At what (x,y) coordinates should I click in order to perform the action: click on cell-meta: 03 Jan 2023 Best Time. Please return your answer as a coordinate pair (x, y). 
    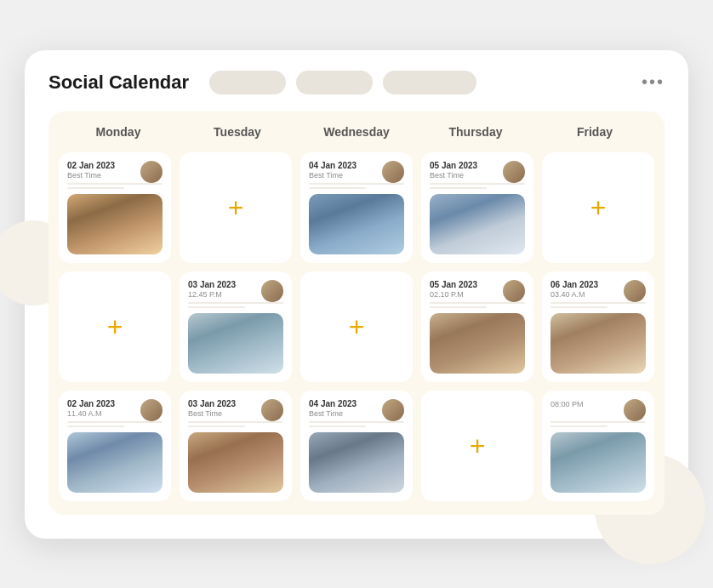
    Looking at the image, I should click on (225, 408).